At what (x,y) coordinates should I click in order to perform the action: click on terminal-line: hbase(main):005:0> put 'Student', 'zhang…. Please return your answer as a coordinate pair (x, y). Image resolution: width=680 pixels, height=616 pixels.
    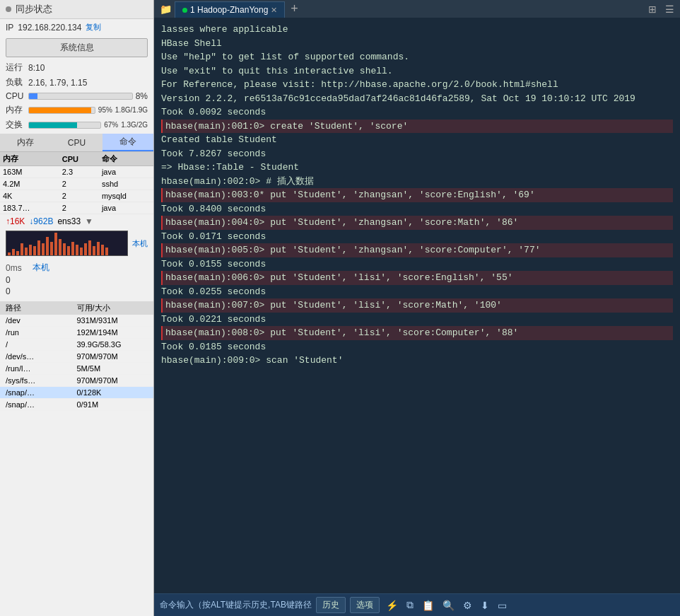
    Looking at the image, I should click on (417, 250).